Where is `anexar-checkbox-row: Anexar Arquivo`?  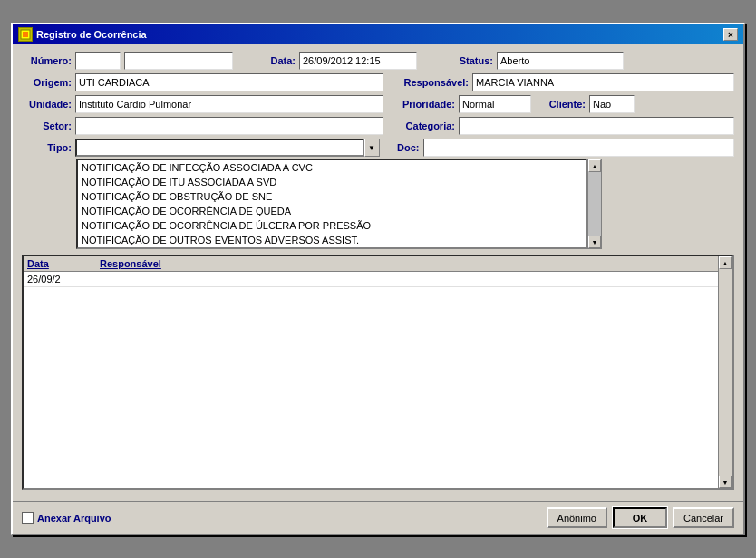
anexar-checkbox-row: Anexar Arquivo is located at coordinates (67, 518).